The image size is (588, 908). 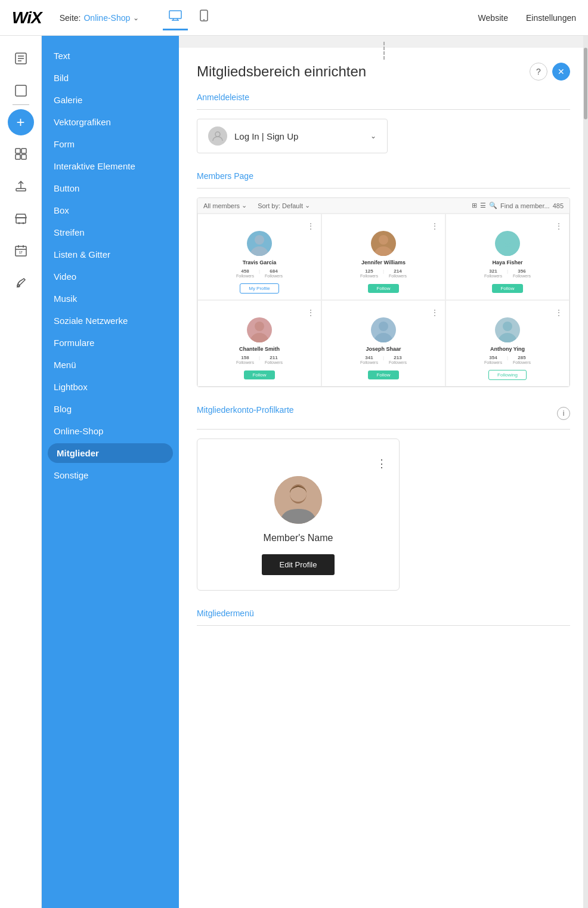 What do you see at coordinates (21, 252) in the screenshot?
I see `svg-text: 17` at bounding box center [21, 252].